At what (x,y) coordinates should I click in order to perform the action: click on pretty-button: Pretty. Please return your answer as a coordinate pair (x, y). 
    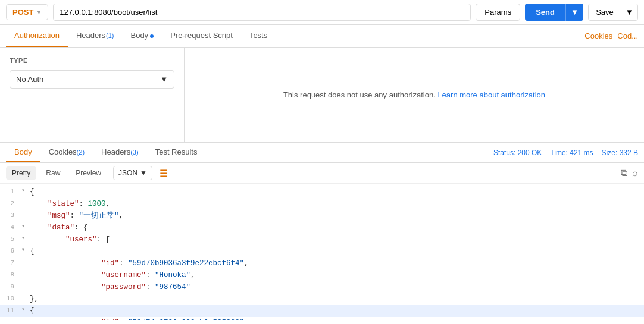
    Looking at the image, I should click on (21, 173).